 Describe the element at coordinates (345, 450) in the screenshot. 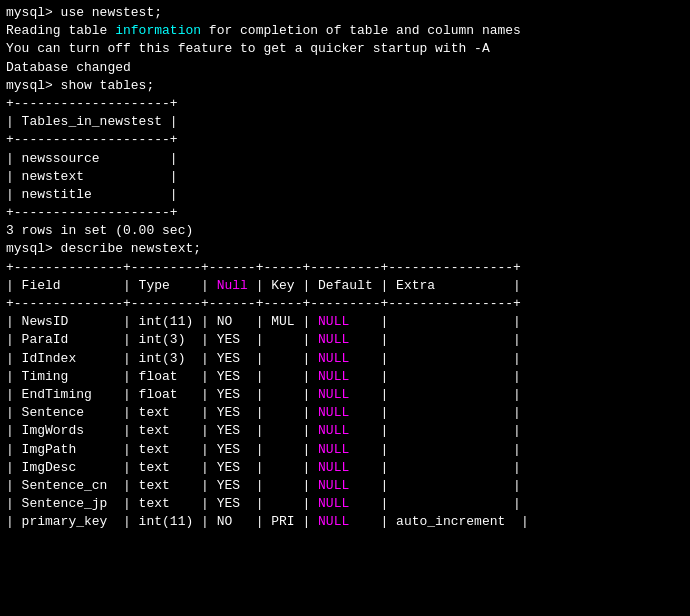

I see `terminal-line: | ImgPath | text | YES | | NULL | |` at that location.